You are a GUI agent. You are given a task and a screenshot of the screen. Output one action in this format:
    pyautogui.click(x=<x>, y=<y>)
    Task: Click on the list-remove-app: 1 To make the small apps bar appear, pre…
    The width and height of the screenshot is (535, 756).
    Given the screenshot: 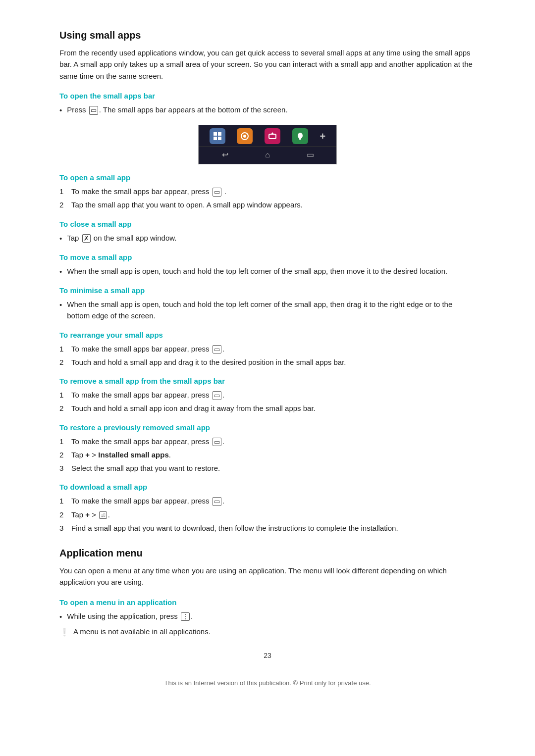 What is the action you would take?
    pyautogui.click(x=268, y=402)
    